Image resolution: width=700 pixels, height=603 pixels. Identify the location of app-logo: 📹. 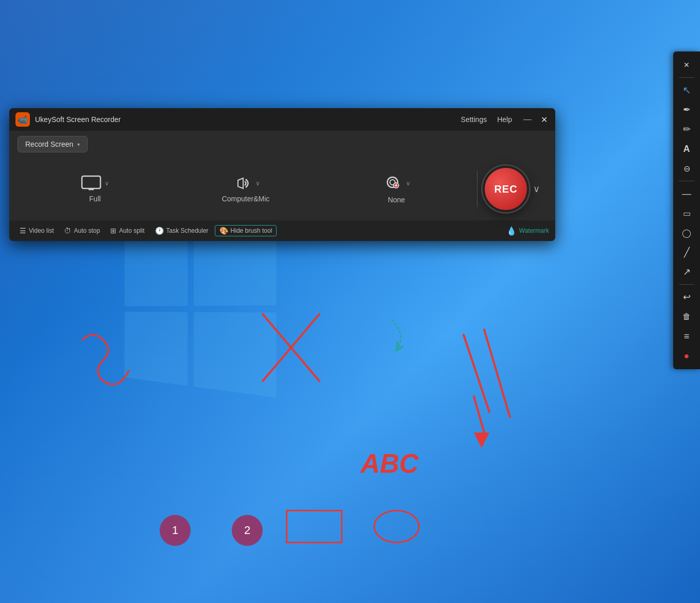
(23, 119).